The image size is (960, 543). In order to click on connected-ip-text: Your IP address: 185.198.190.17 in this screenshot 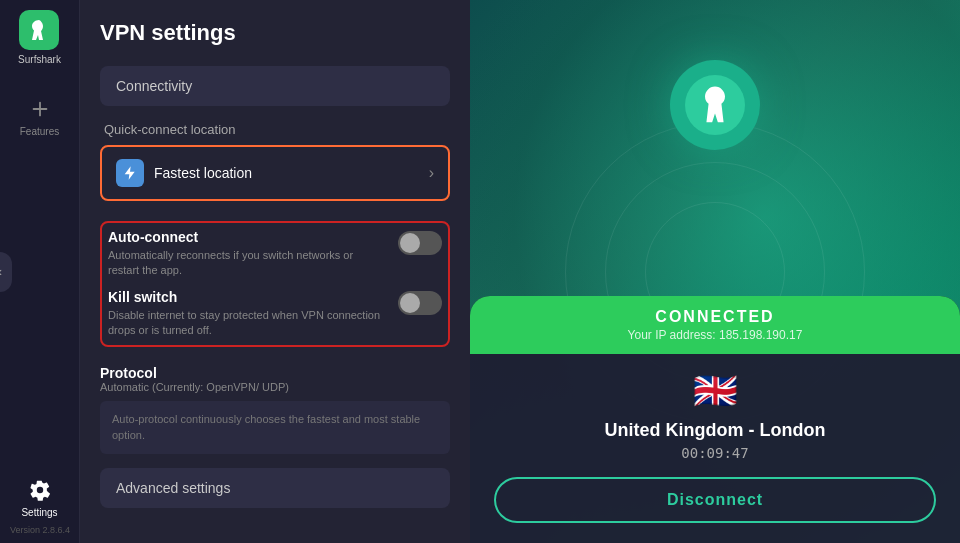, I will do `click(715, 335)`.